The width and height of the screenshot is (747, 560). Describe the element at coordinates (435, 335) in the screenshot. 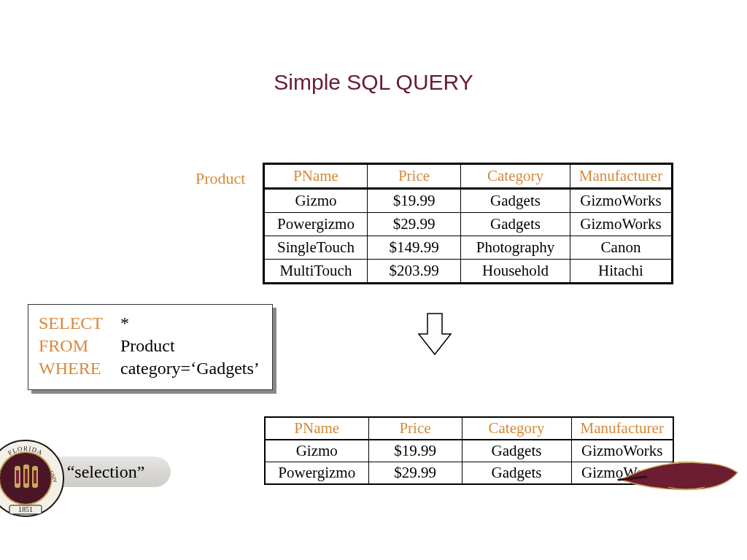

I see `arrow-down-icon` at that location.